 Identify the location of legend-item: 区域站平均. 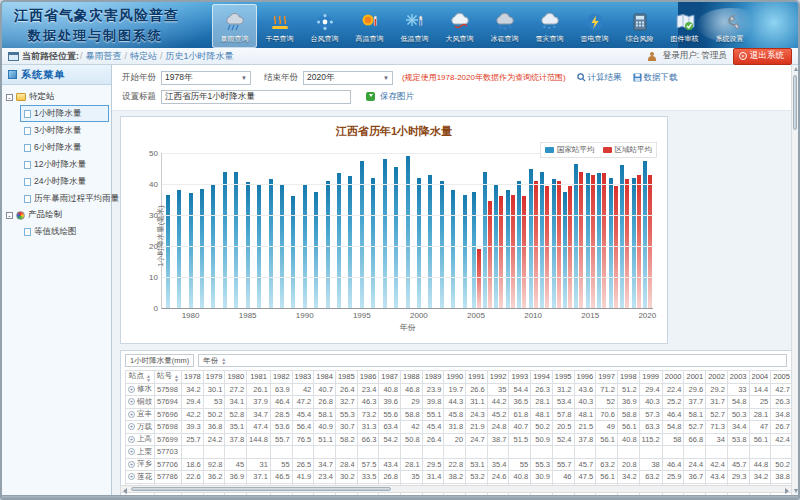
(628, 150).